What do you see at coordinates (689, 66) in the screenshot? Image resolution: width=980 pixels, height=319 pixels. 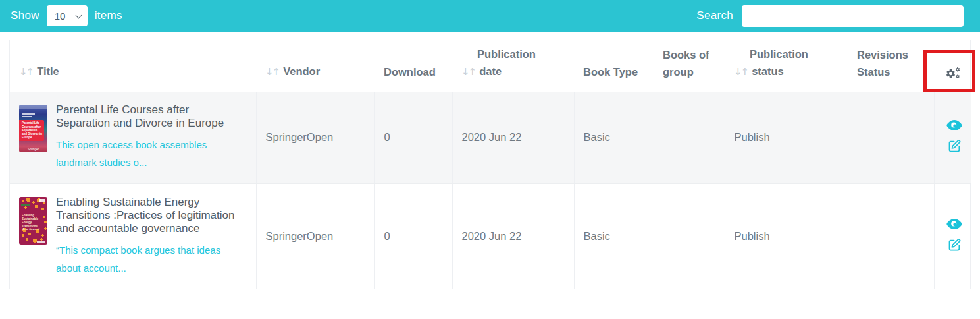 I see `column-header-books_of_group: Books ofgroup` at bounding box center [689, 66].